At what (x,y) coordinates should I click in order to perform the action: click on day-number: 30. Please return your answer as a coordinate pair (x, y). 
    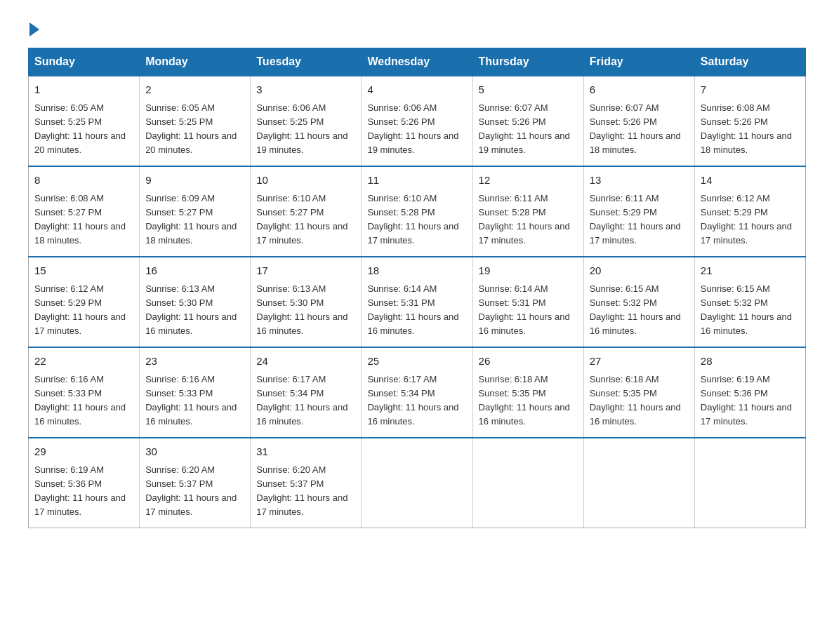
    Looking at the image, I should click on (195, 452).